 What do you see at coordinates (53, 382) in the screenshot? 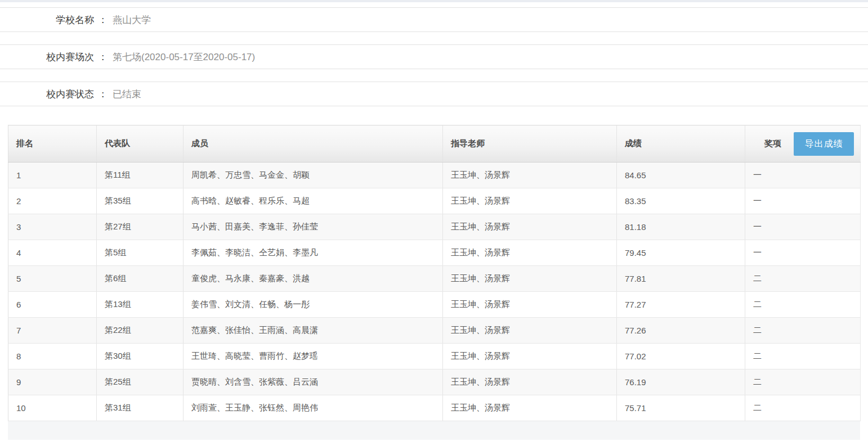
I see `rank-cell: 9` at bounding box center [53, 382].